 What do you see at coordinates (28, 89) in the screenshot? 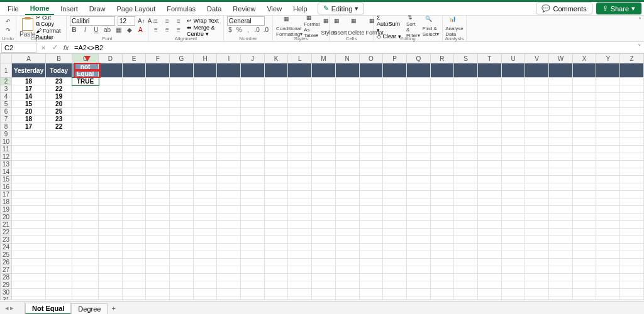
I see `cell: 17` at bounding box center [28, 89].